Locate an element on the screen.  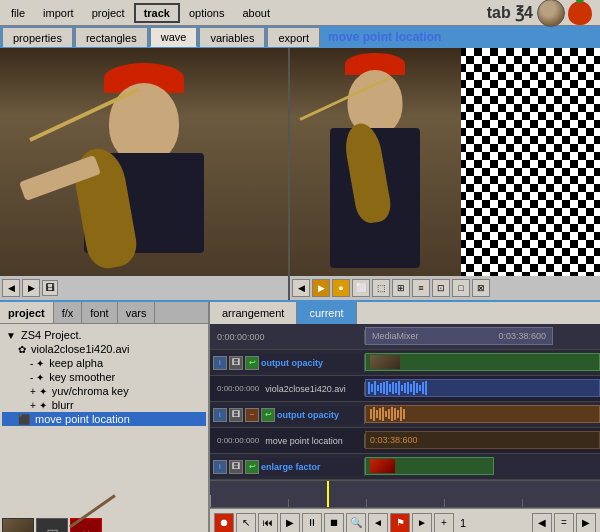
tree-root: ▼ ZS4 Project. is located at coordinates (104, 335).